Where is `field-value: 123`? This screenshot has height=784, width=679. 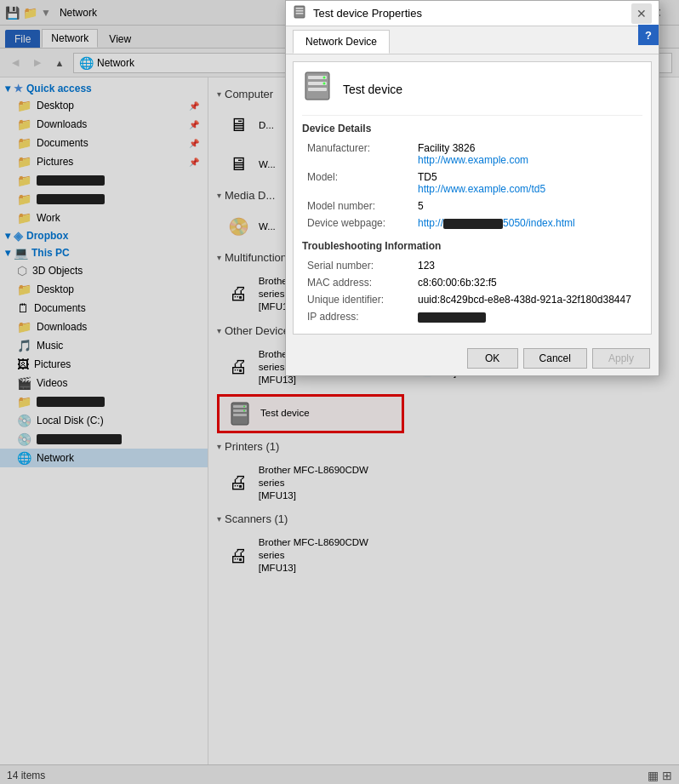 field-value: 123 is located at coordinates (528, 266).